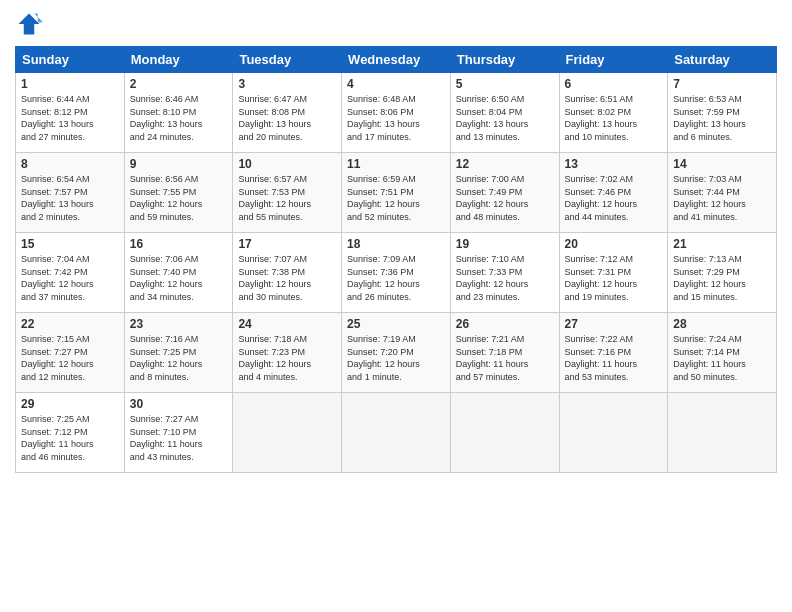 Image resolution: width=792 pixels, height=612 pixels. I want to click on calendar-cell: 27Sunrise: 7:22 AM Sunset: 7:16 PM Dayli…, so click(614, 353).